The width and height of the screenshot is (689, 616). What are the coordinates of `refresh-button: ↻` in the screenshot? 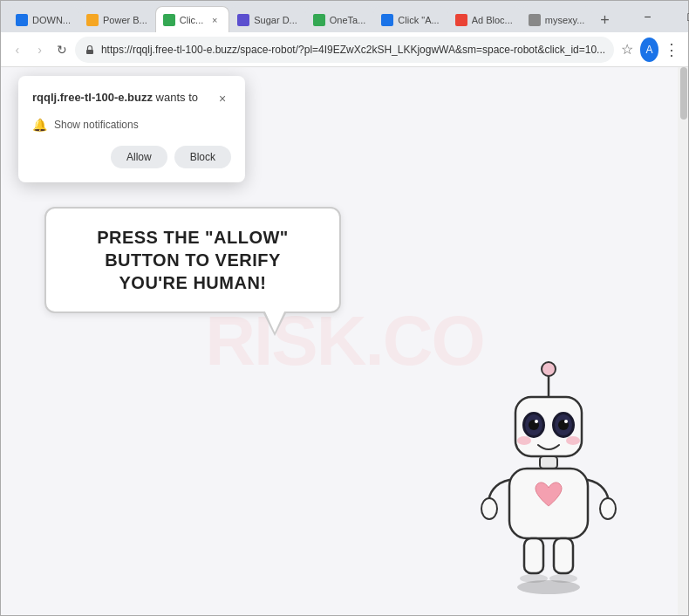 It's located at (62, 50).